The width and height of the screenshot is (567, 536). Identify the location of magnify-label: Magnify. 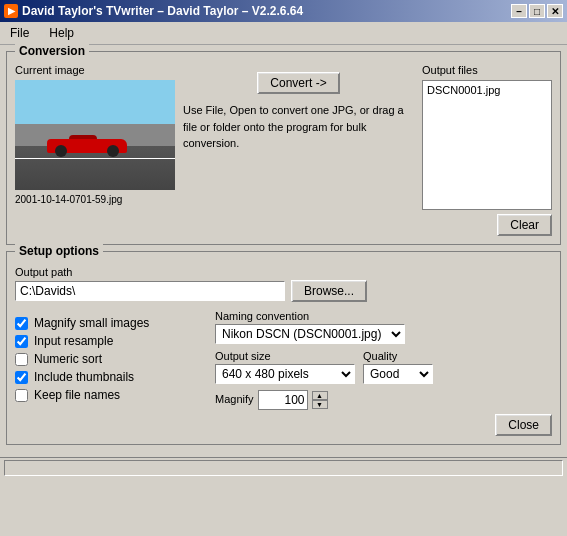
(234, 399).